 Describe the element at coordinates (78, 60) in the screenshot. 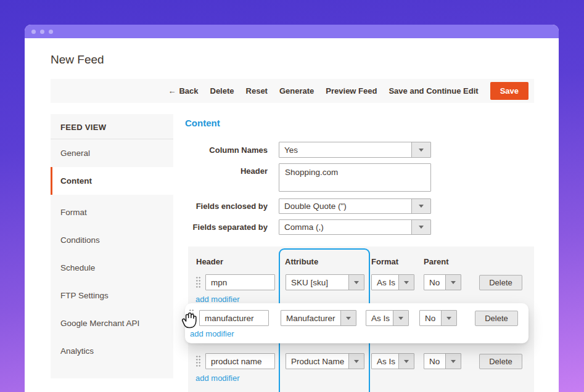

I see `page-title: New Feed` at that location.